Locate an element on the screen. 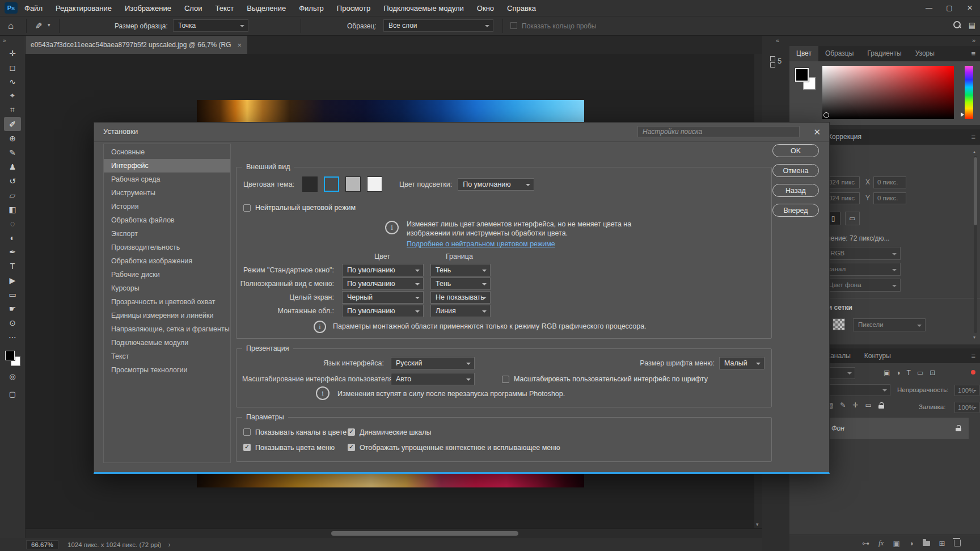  highlight-color-dropdown: По умолчанию is located at coordinates (496, 184).